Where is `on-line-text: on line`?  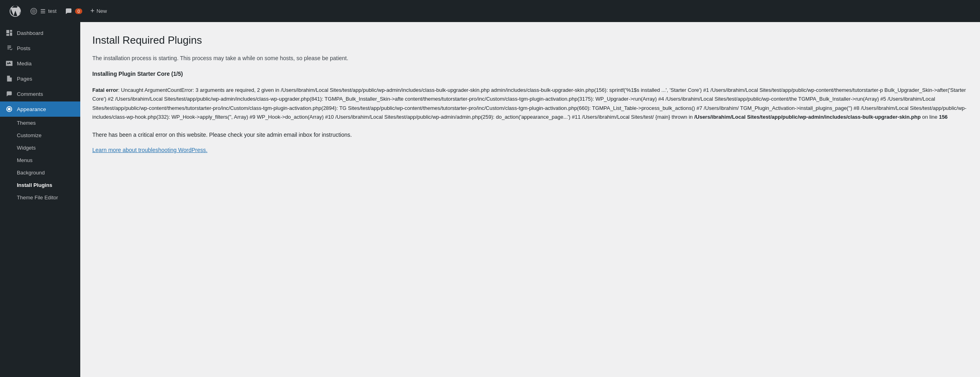
on-line-text: on line is located at coordinates (930, 117).